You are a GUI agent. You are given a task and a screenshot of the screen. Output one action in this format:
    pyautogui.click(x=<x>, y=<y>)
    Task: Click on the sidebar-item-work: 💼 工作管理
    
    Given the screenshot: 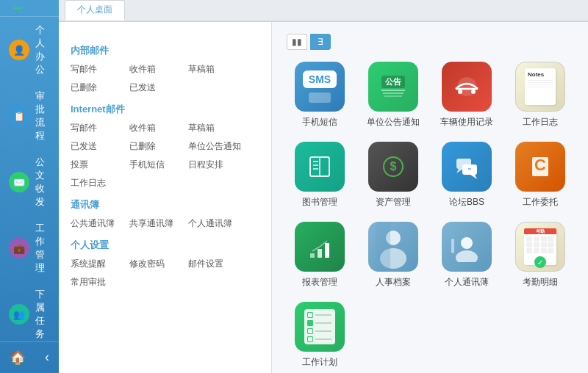 What is the action you would take?
    pyautogui.click(x=29, y=248)
    